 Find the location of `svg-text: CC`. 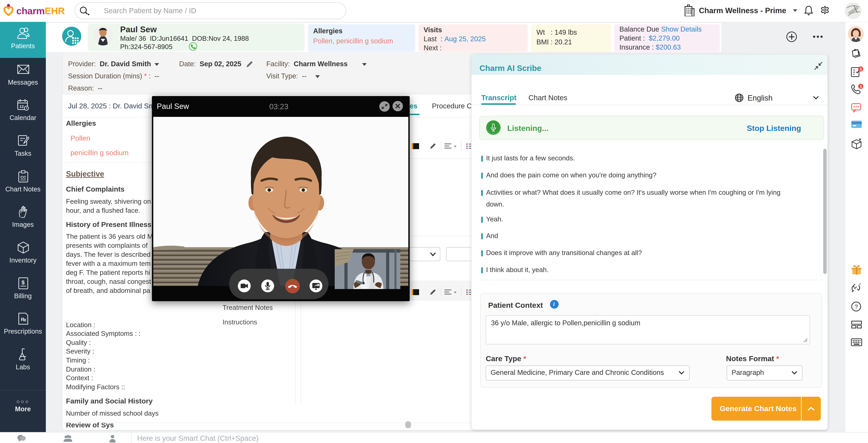

svg-text: CC is located at coordinates (23, 177).